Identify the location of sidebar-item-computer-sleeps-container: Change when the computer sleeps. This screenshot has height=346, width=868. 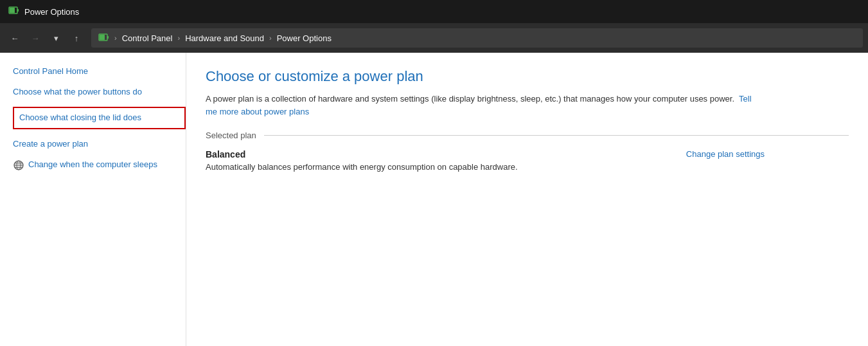
(99, 165).